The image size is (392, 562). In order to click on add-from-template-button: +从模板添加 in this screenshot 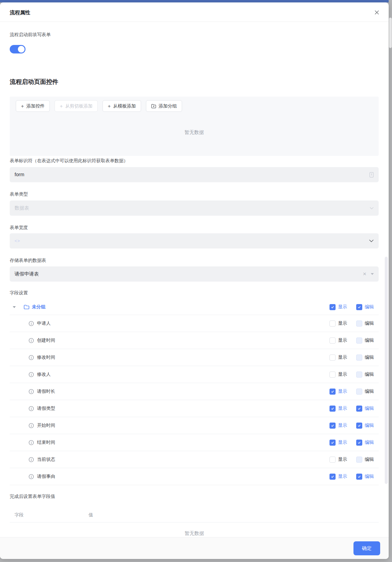, I will do `click(122, 106)`.